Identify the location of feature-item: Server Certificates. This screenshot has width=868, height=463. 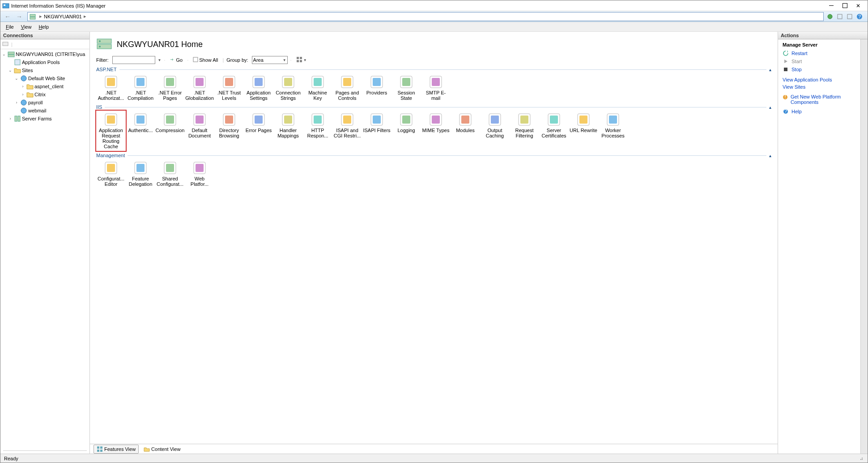
(554, 125).